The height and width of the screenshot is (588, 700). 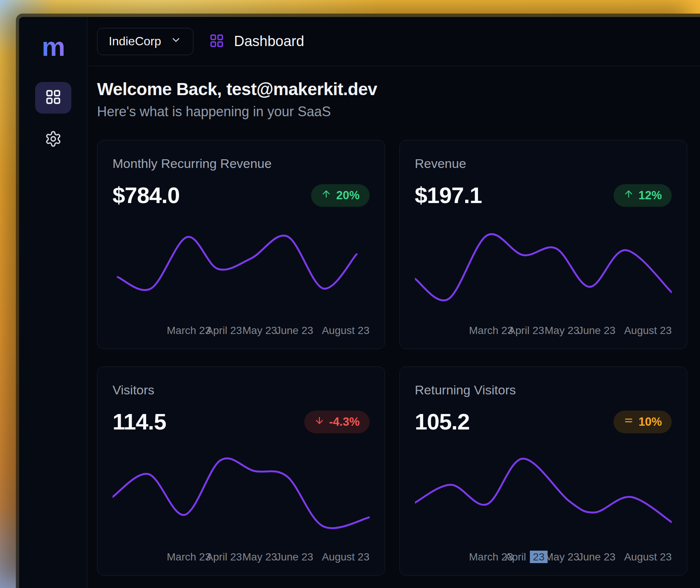 What do you see at coordinates (53, 47) in the screenshot?
I see `makerkit-logo: m` at bounding box center [53, 47].